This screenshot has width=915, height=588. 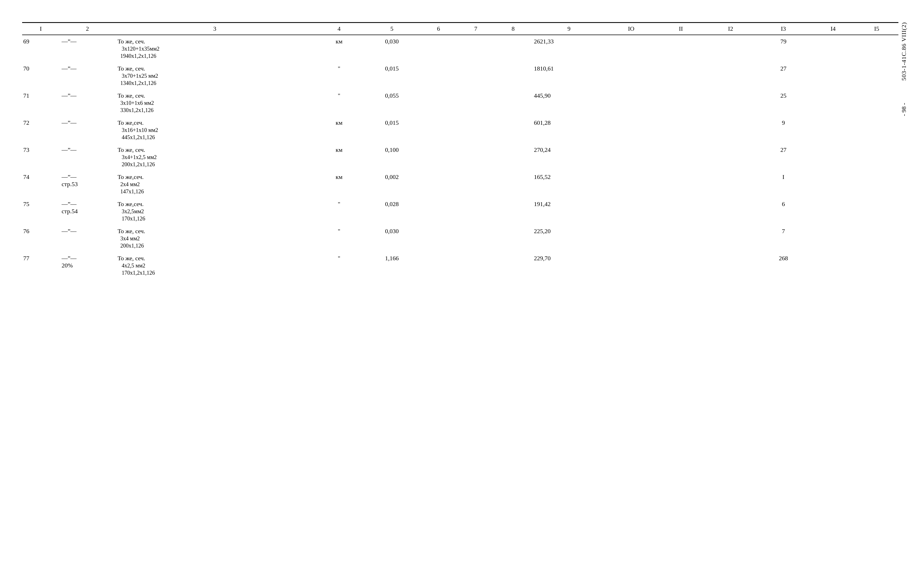 What do you see at coordinates (569, 184) in the screenshot?
I see `row-74-col9: 165,52` at bounding box center [569, 184].